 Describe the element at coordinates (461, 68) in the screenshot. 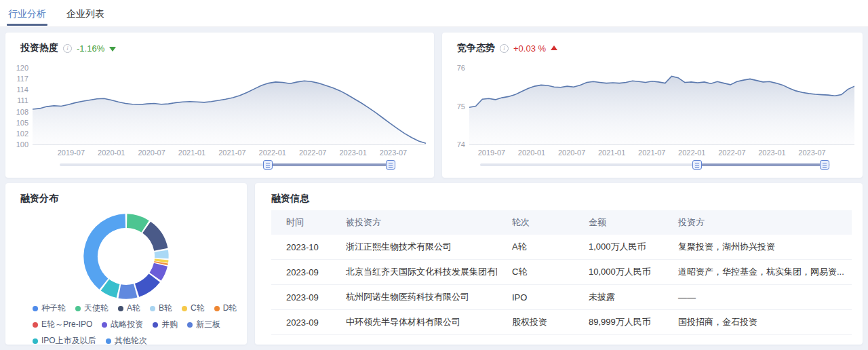

I see `y-tick-label: 76` at that location.